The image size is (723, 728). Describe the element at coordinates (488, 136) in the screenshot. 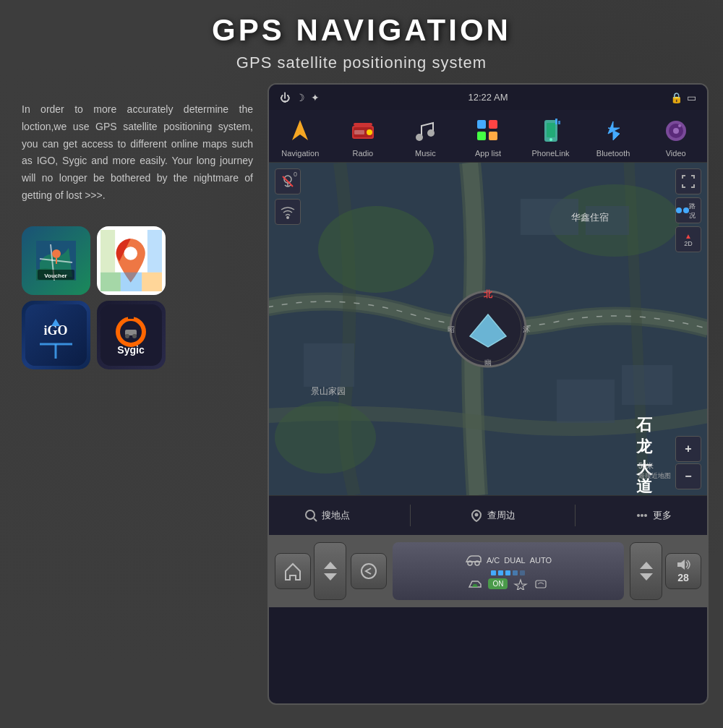

I see `nav-menu: Navigation Radio` at that location.